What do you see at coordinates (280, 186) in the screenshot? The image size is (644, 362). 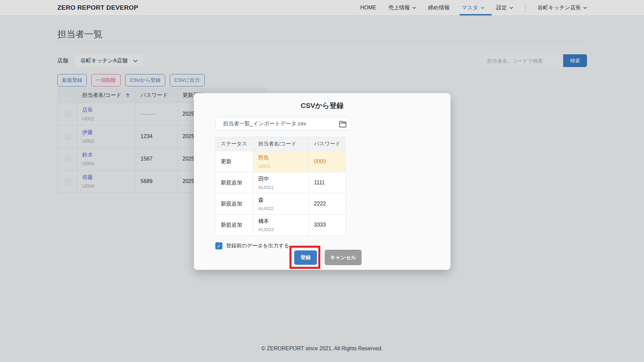 I see `csv-preview-table: ステータス 担当者名/コード パスワード 更新 野島 U001 0000 新規追…` at bounding box center [280, 186].